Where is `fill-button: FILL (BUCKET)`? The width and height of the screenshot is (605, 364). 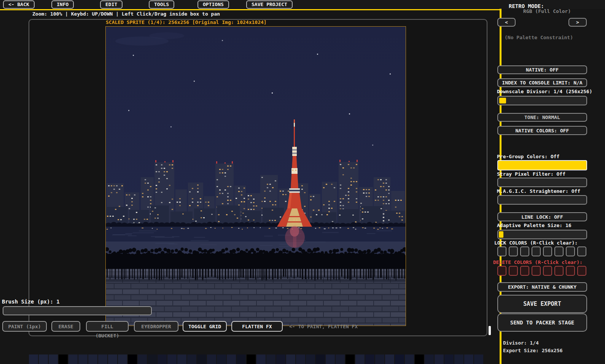
fill-button: FILL (BUCKET) is located at coordinates (107, 326).